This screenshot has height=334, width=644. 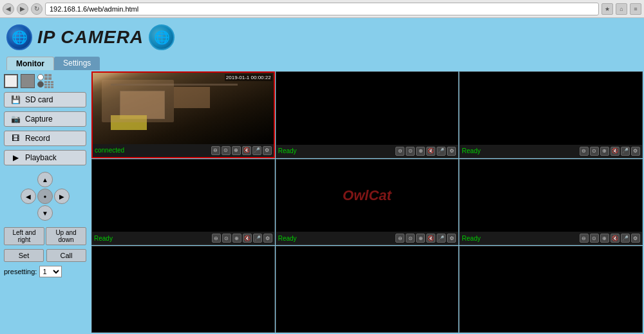 I want to click on camera-cell-5: OwlCatReady⊖⊙⊕🔇🎤⚙, so click(x=367, y=202).